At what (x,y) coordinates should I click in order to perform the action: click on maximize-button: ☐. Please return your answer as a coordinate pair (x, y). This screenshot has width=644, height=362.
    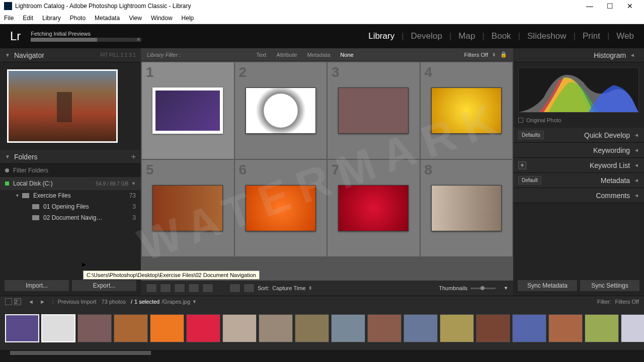
    Looking at the image, I should click on (610, 6).